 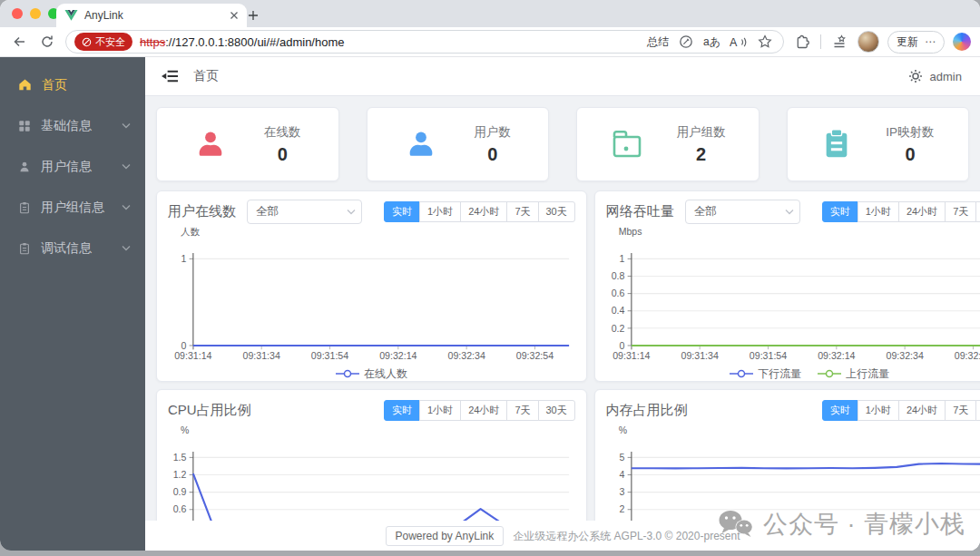 What do you see at coordinates (706, 212) in the screenshot?
I see `scope-select-value: 全部` at bounding box center [706, 212].